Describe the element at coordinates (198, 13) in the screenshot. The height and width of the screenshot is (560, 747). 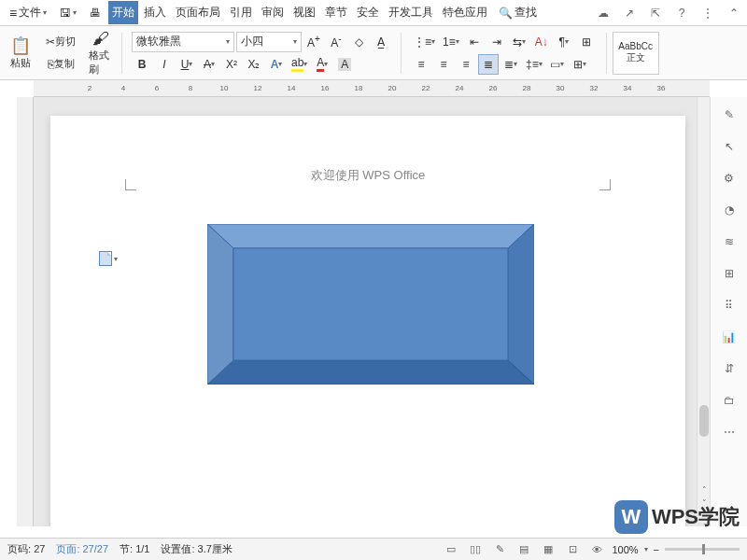
I see `tab-page-layout: 页面布局` at that location.